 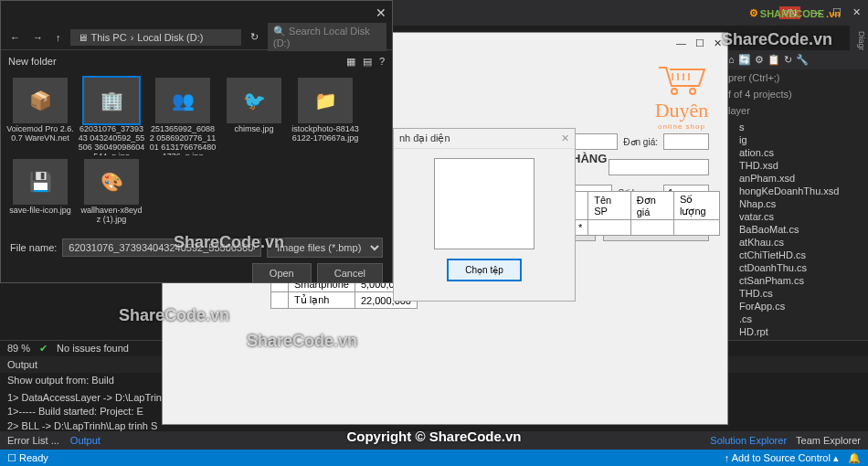 I want to click on dialog-close-icon: ✕, so click(x=381, y=13).